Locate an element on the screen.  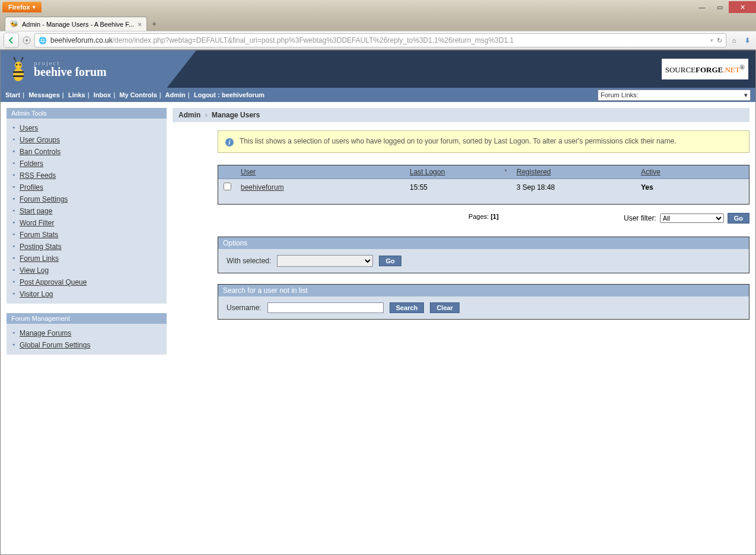
sidebar-item-bancontrols: Ban Controls is located at coordinates (40, 152).